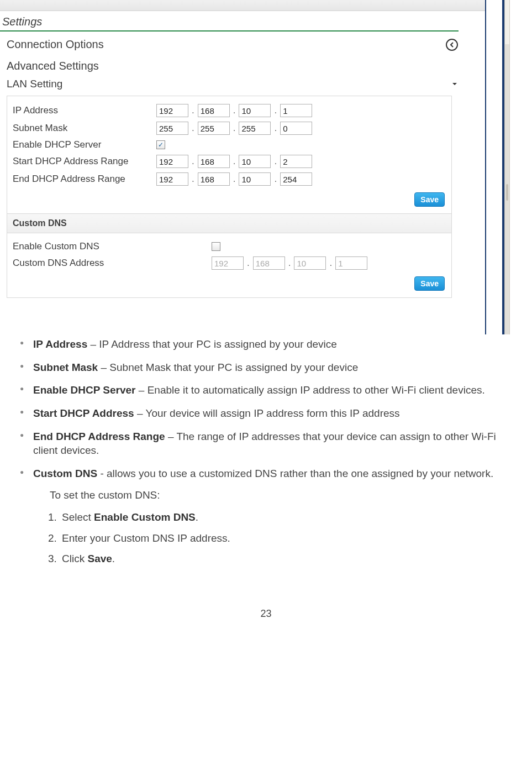 This screenshot has height=770, width=532. Describe the element at coordinates (34, 84) in the screenshot. I see `lan-setting-label: LAN Setting` at that location.